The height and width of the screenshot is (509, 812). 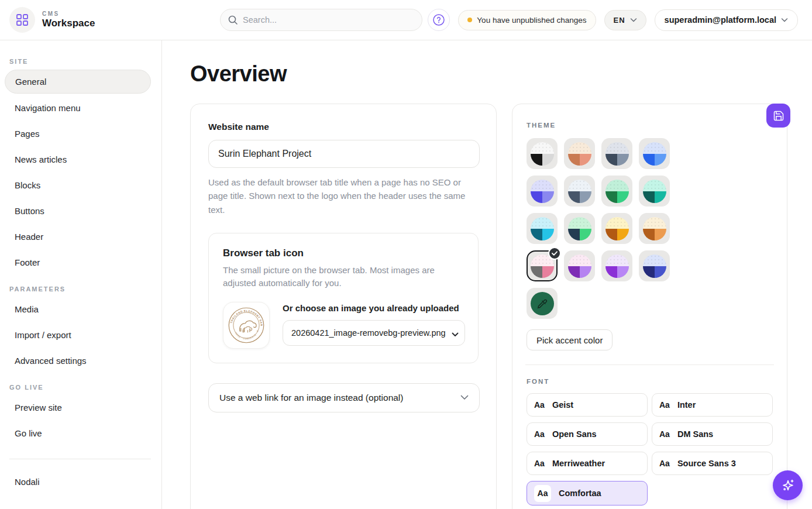 I want to click on website-name-helper: Used as the default browser tab title wh…, so click(x=343, y=196).